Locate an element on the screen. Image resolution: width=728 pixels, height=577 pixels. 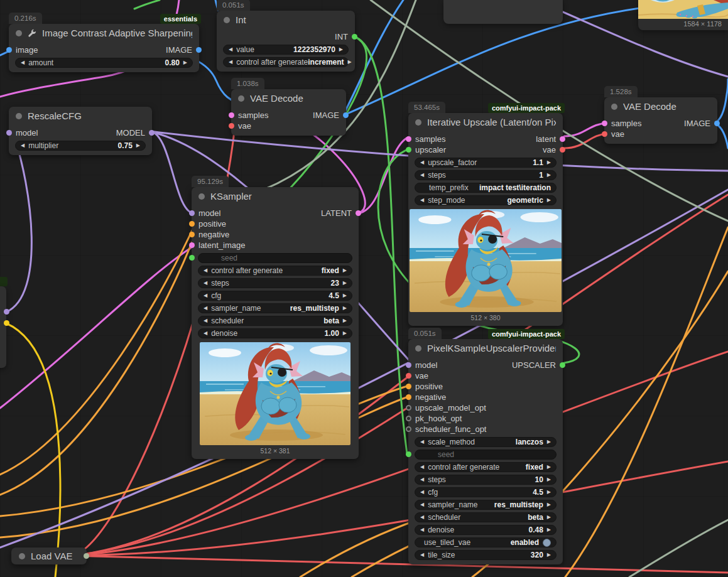
node-iterative-upscale: 53.465scomfyui-impact-packIterative Upsc… is located at coordinates (486, 220).